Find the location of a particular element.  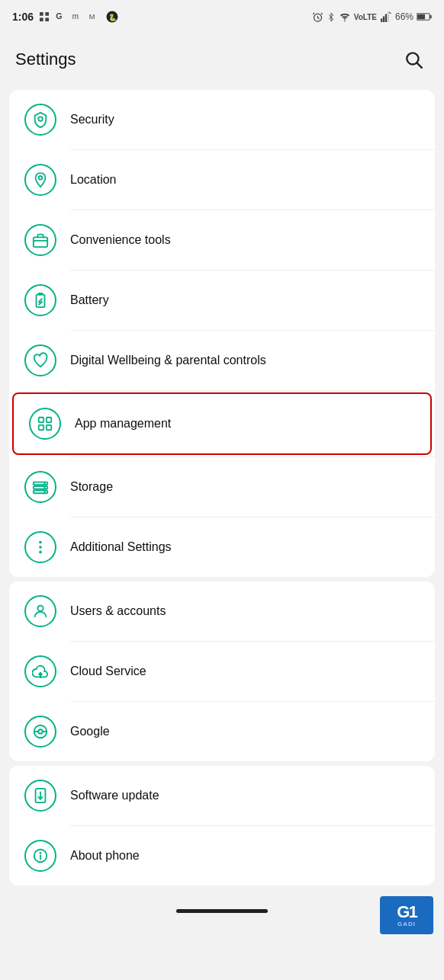

google-icon-circle is located at coordinates (40, 732).